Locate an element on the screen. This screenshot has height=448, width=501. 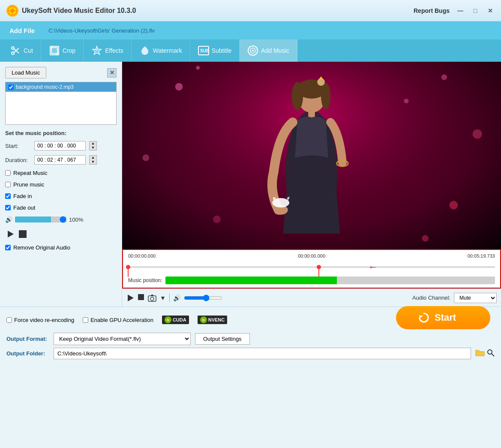
duration-down-btn: ▼ is located at coordinates (93, 162).